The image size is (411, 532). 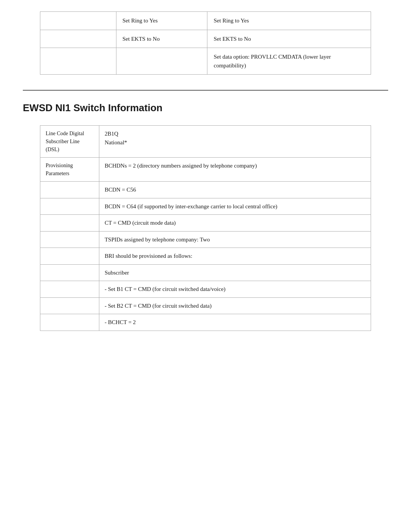 I want to click on table-row: - Set B2 CT = CMD (for circuit switched …, so click(x=206, y=306).